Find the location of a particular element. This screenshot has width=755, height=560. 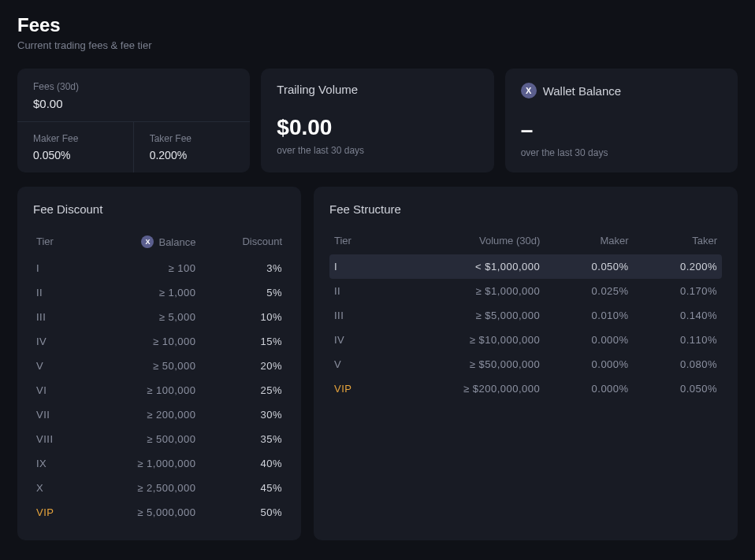

discount-col-balance: X Balance is located at coordinates (139, 243).